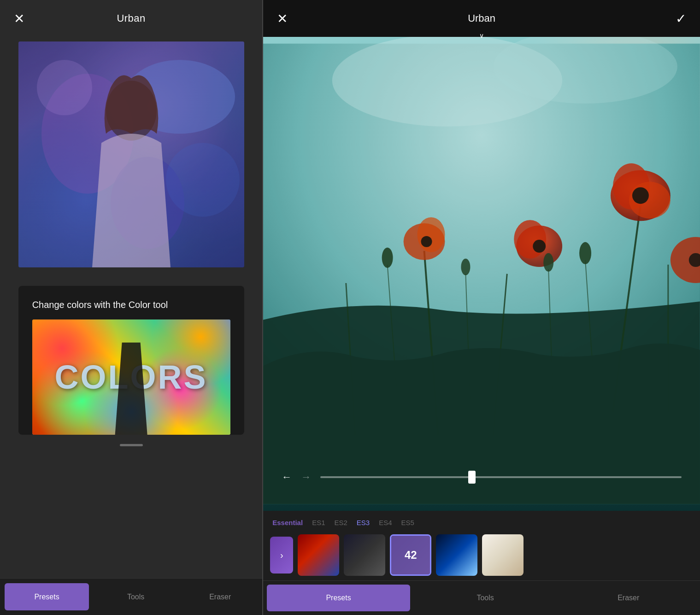 This screenshot has width=700, height=615. I want to click on presets-next-arrow: ›, so click(282, 555).